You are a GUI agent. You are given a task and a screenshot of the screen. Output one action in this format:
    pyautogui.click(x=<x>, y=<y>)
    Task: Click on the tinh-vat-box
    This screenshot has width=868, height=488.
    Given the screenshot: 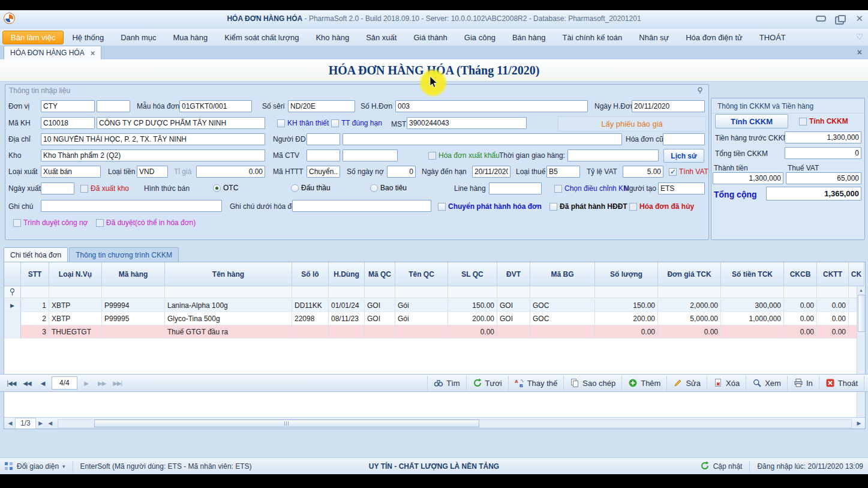 What is the action you would take?
    pyautogui.click(x=673, y=172)
    